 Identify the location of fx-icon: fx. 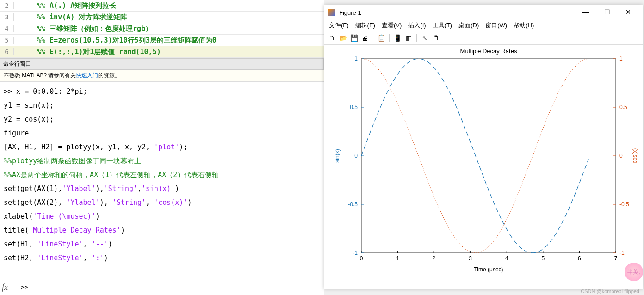
(5, 288).